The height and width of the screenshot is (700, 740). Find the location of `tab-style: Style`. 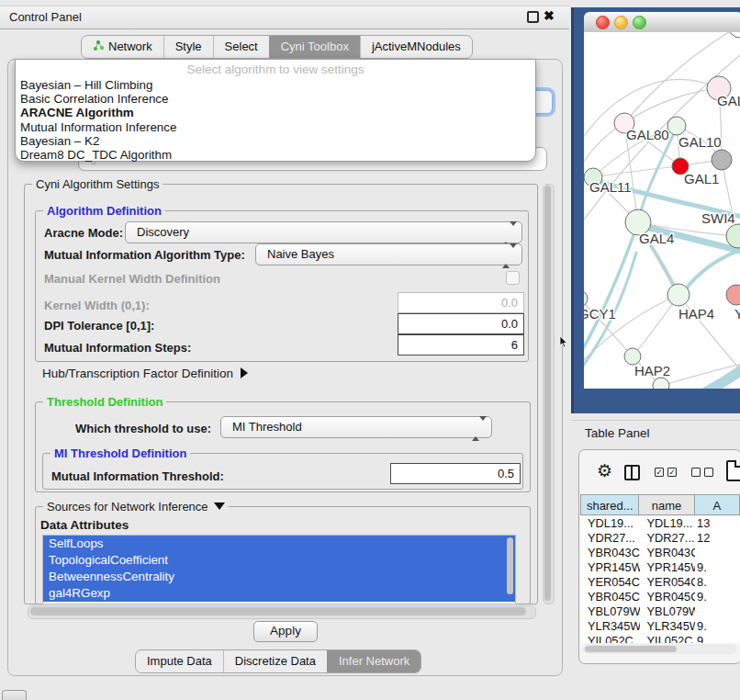

tab-style: Style is located at coordinates (188, 47).